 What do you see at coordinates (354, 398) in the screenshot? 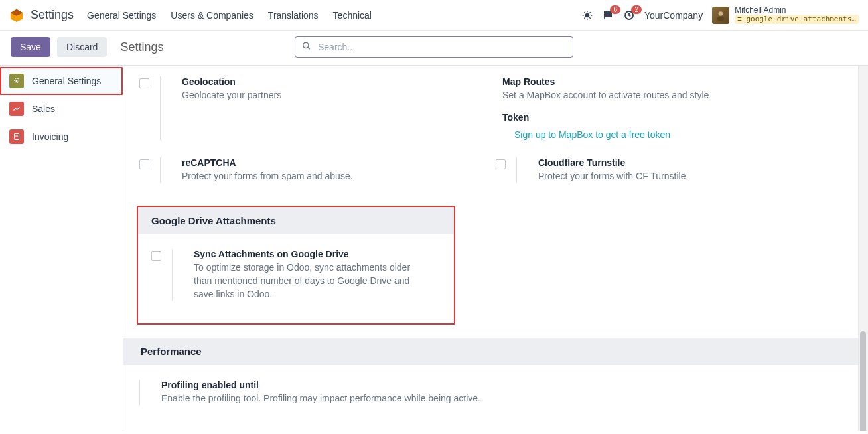
I see `setting-desc: Enable the profiling tool. Profiling may…` at bounding box center [354, 398].